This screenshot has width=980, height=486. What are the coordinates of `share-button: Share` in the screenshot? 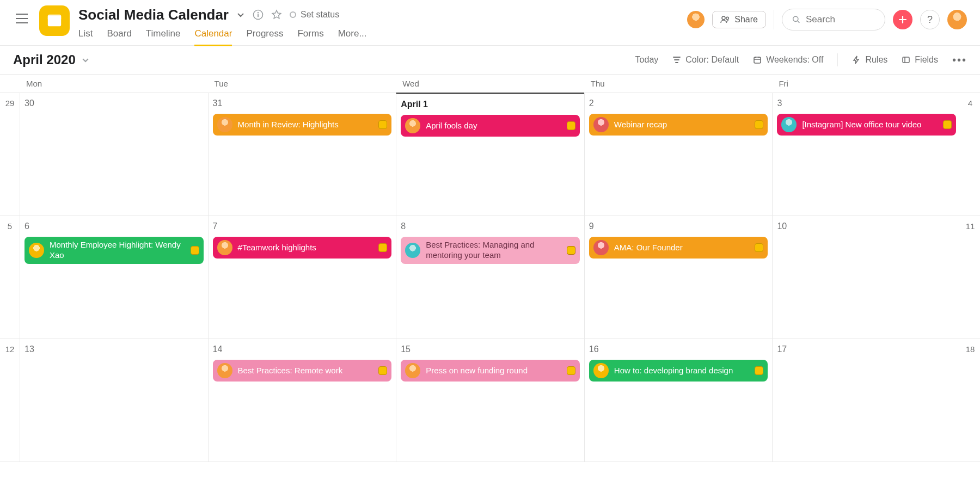 It's located at (739, 20).